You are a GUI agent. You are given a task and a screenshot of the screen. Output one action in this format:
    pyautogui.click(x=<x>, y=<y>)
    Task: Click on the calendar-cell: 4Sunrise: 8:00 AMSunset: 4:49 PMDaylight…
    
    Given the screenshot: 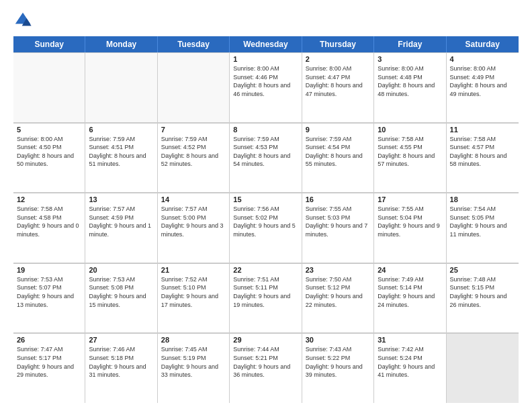 What is the action you would take?
    pyautogui.click(x=482, y=87)
    